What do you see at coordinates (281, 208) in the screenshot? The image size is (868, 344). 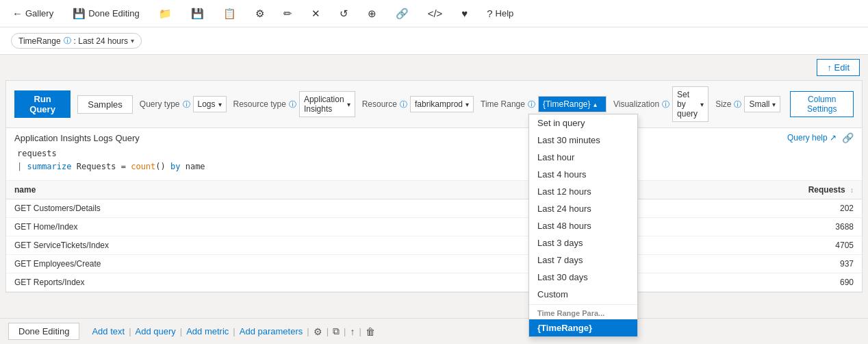 I see `cell-name-0: GET Customers/Details` at bounding box center [281, 208].